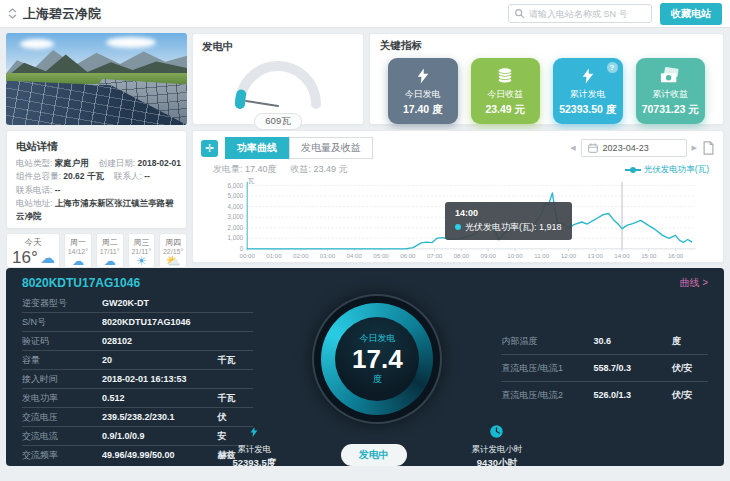  I want to click on row-value: 526.0/1.3, so click(632, 395).